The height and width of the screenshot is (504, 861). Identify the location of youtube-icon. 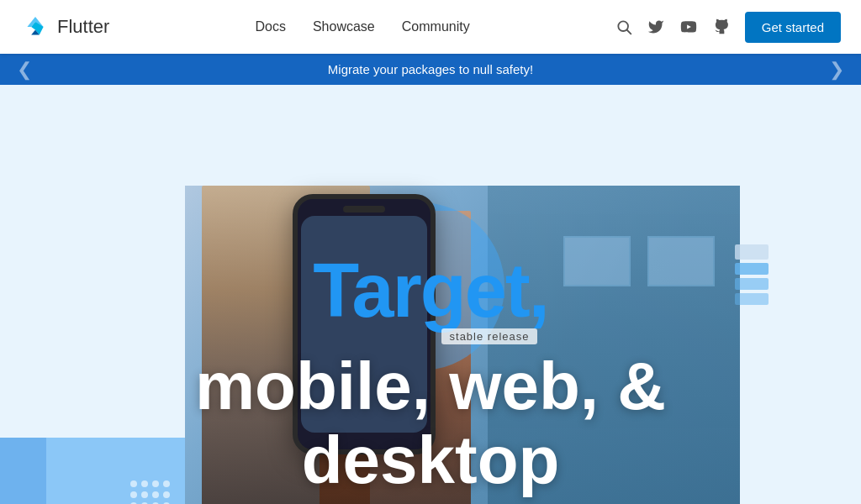
(689, 27).